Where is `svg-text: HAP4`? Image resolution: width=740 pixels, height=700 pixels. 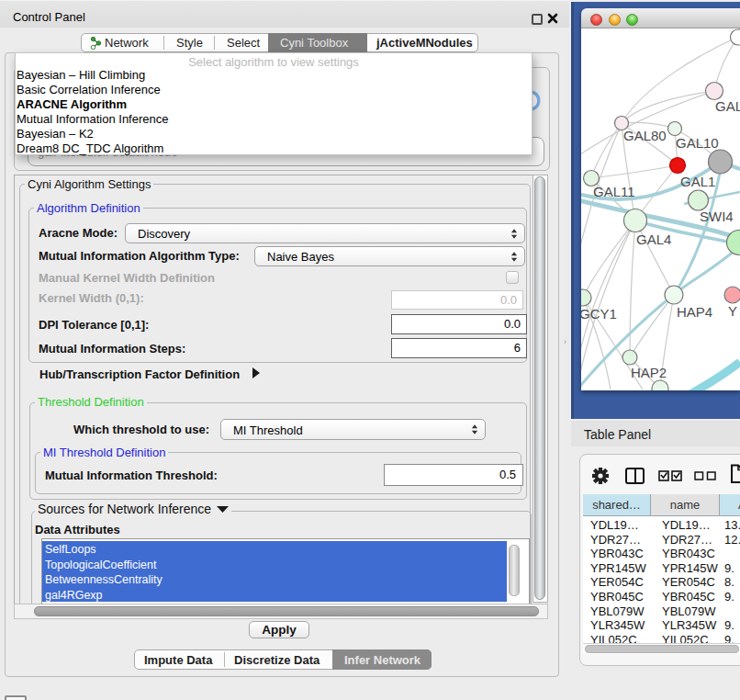
svg-text: HAP4 is located at coordinates (694, 312).